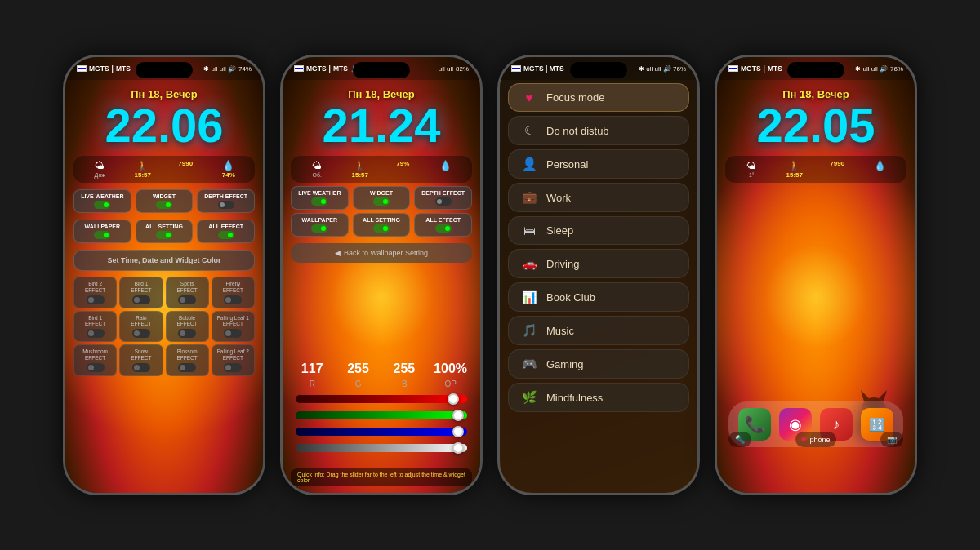 This screenshot has width=980, height=550. Describe the element at coordinates (361, 170) in the screenshot. I see `p2-widget-2: 🚶 15:57` at that location.